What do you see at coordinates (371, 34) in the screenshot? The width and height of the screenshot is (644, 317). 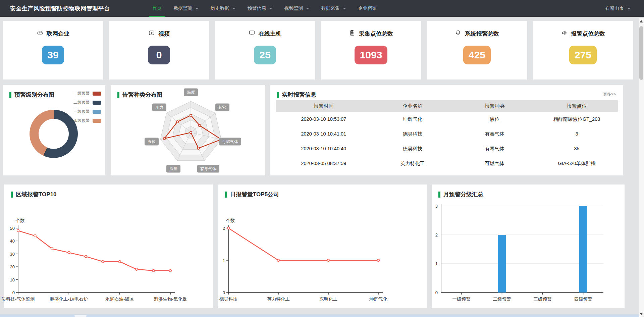 I see `stat-card-header: 采集点位总数` at bounding box center [371, 34].